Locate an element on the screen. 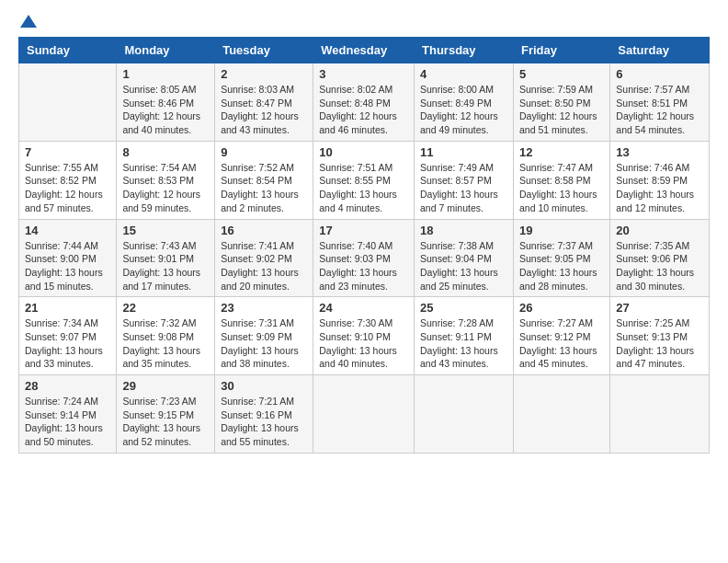 The image size is (728, 563). header-cell-wednesday: Wednesday is located at coordinates (364, 51).